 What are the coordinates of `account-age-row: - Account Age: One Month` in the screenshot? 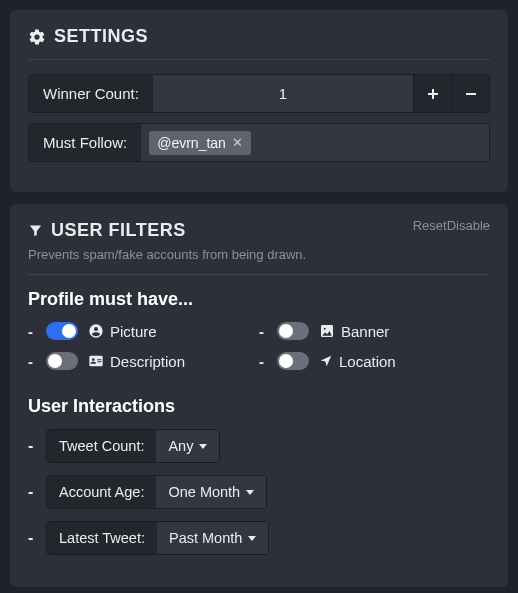 It's located at (259, 492).